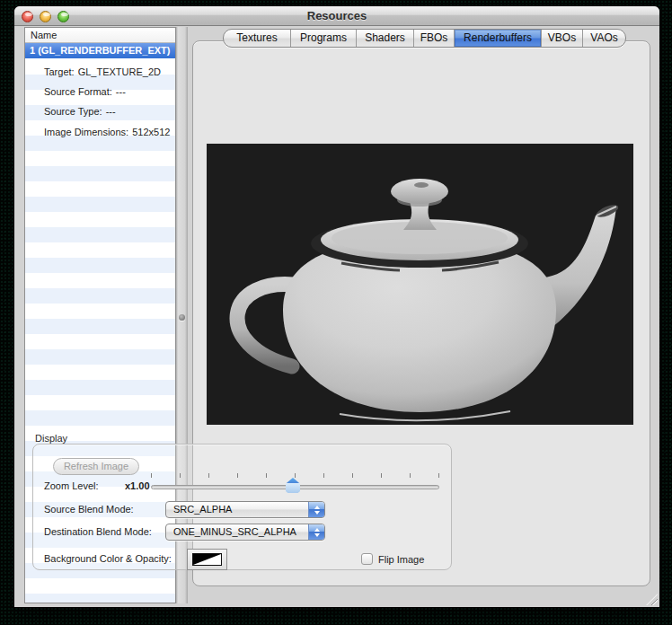  Describe the element at coordinates (337, 16) in the screenshot. I see `window-titlebar: Resources` at that location.